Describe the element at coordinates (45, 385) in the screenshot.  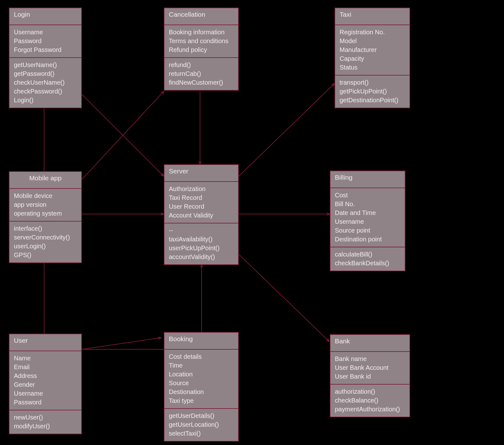
I see `attr: Gender` at that location.